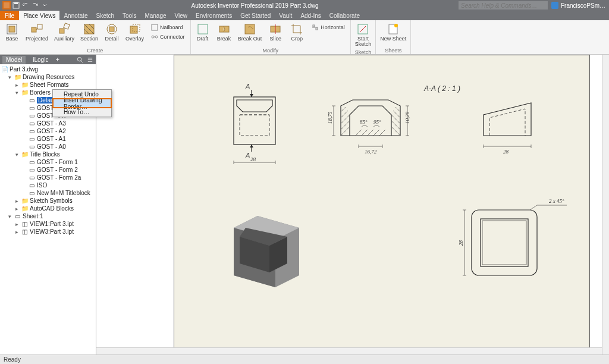  I want to click on new-sheet-icon, so click(393, 29).